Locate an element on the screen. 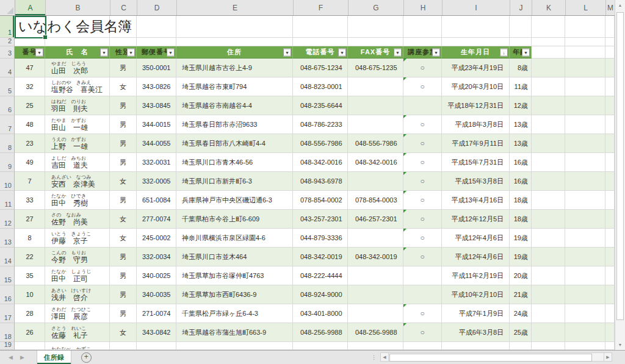 The height and width of the screenshot is (364, 625). cell-M12 is located at coordinates (610, 219).